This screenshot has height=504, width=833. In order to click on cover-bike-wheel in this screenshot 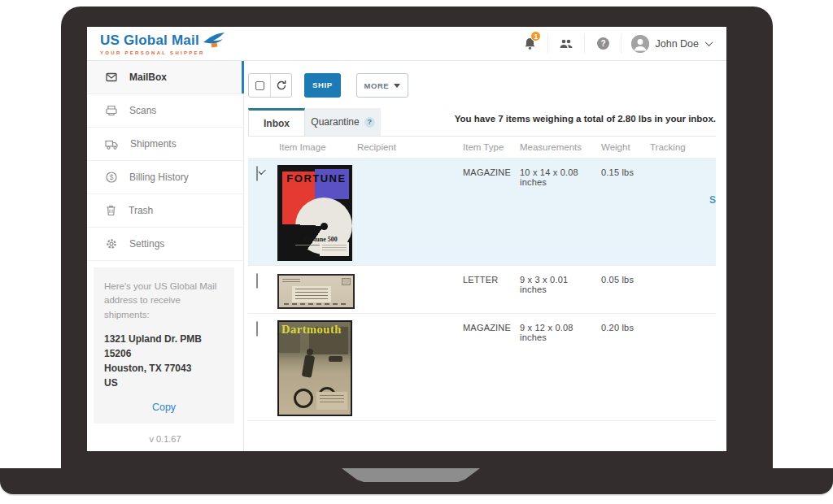, I will do `click(303, 398)`.